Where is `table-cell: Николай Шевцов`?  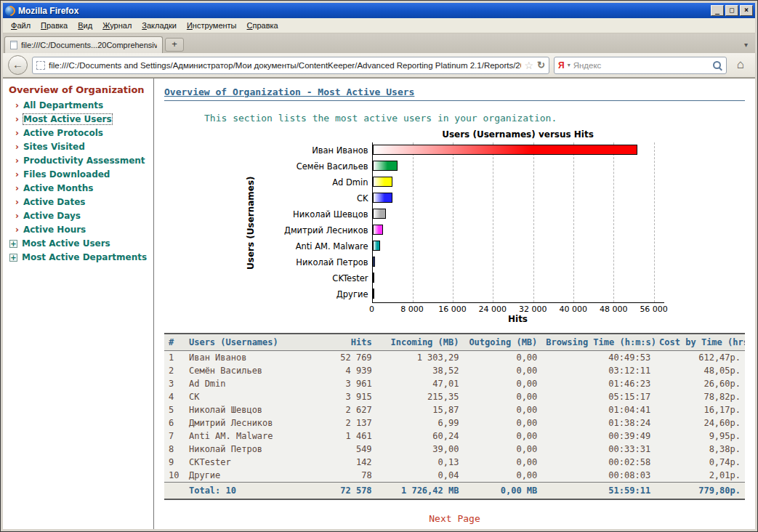
table-cell: Николай Шевцов is located at coordinates (250, 410).